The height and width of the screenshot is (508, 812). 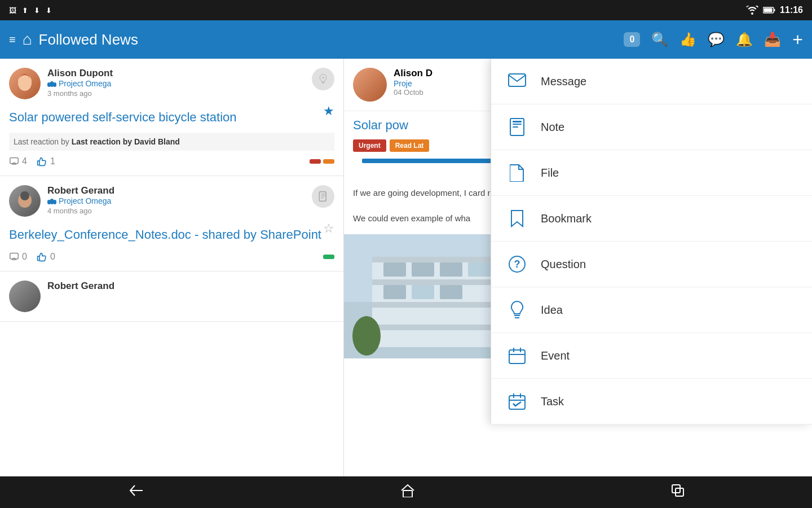 I want to click on news-item-meta-3: Robert Gerand, so click(x=191, y=286).